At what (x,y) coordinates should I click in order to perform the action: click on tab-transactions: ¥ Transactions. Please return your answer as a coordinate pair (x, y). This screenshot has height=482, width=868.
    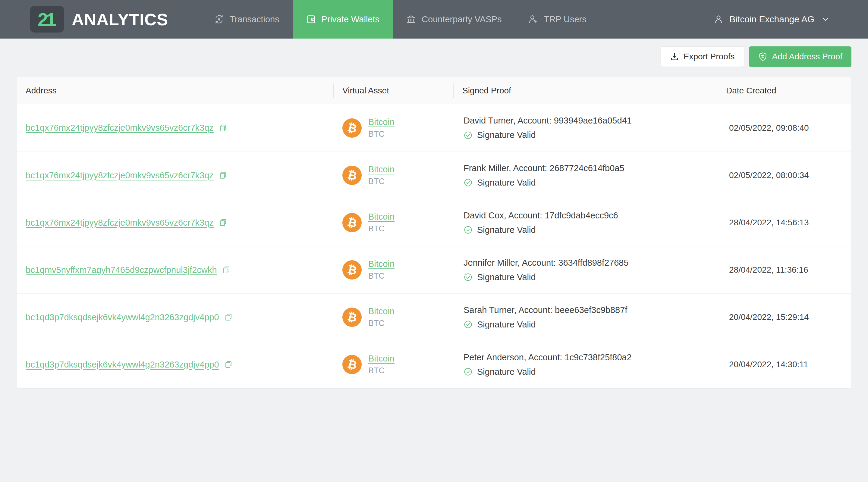
    Looking at the image, I should click on (247, 19).